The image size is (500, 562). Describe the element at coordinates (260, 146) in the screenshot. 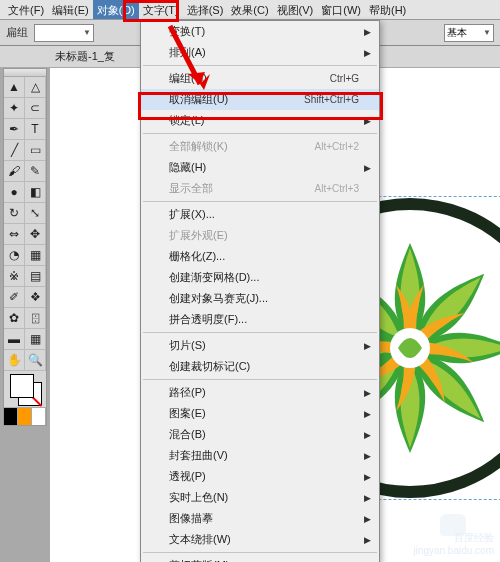

I see `menu-item: 全部解锁(K)Alt+Ctrl+2` at that location.